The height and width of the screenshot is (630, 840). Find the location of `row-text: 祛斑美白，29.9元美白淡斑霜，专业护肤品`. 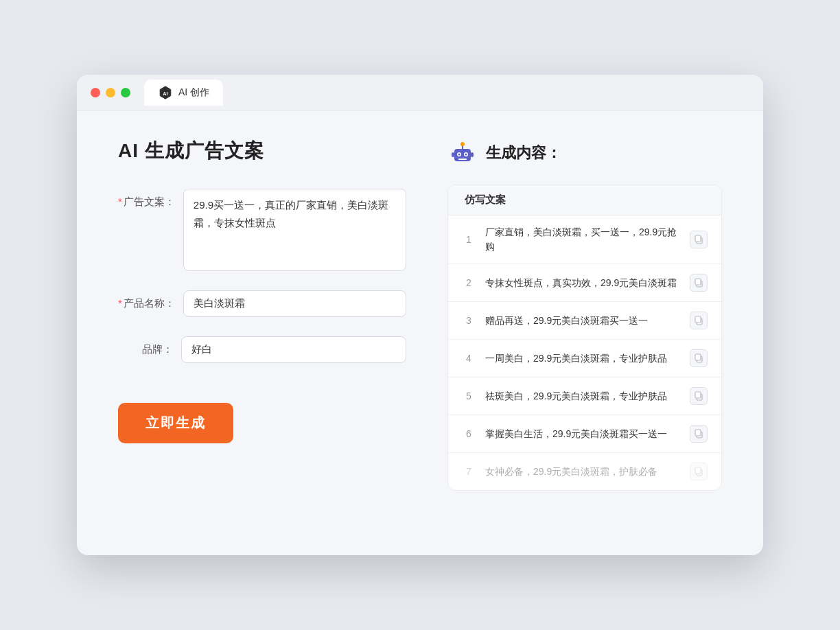

row-text: 祛斑美白，29.9元美白淡斑霜，专业护肤品 is located at coordinates (583, 397).